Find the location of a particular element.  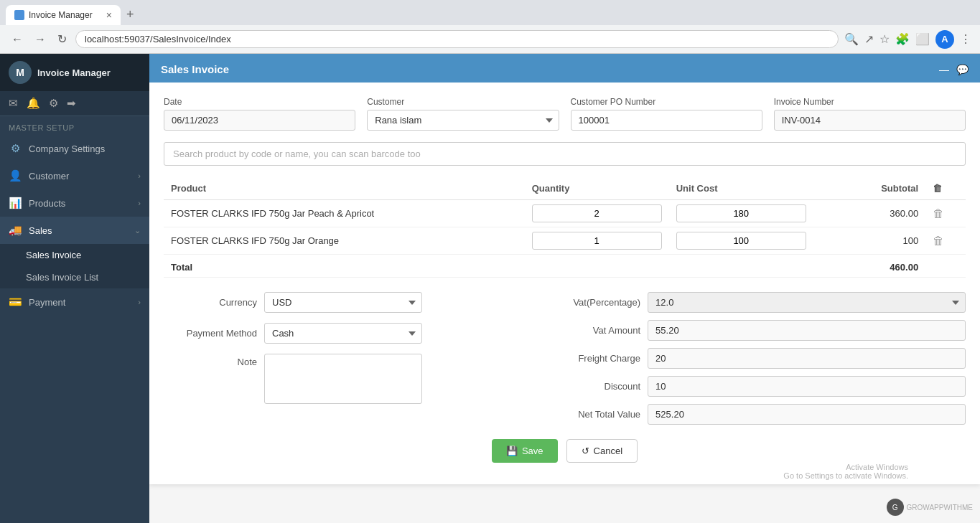

cancel-label: Cancel is located at coordinates (608, 451).